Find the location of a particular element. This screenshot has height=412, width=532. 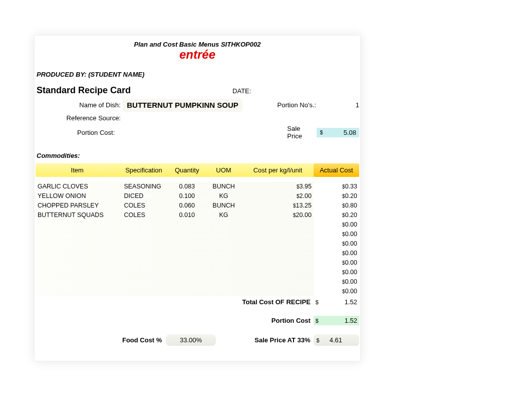

table-row: BUTTERNUT SQUADSCOLES0.010KG$20.00$0.20 is located at coordinates (197, 216).